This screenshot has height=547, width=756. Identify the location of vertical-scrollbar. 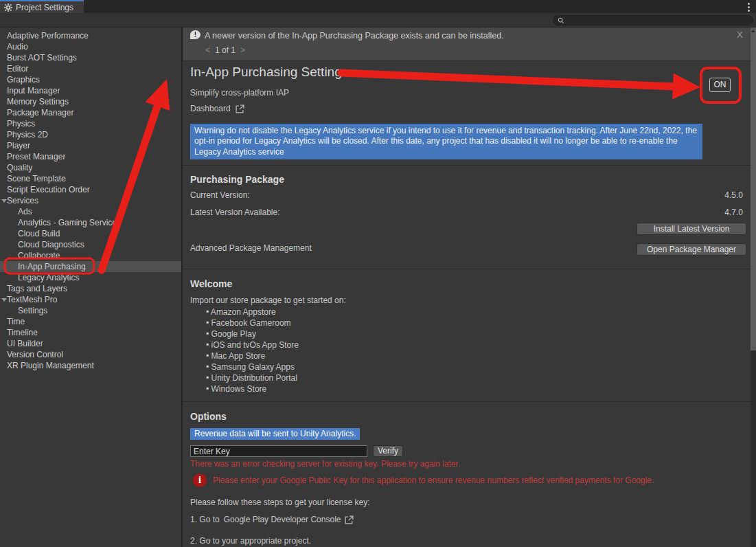
(753, 287).